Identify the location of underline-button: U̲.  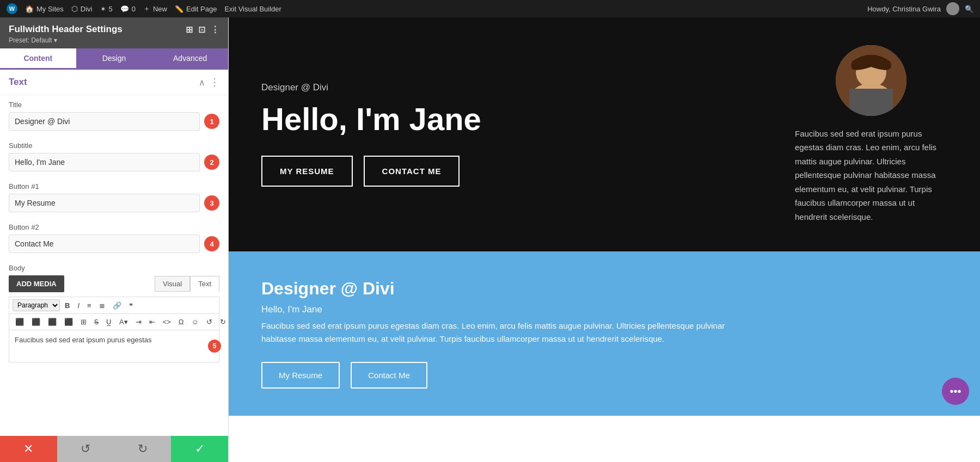
(109, 322).